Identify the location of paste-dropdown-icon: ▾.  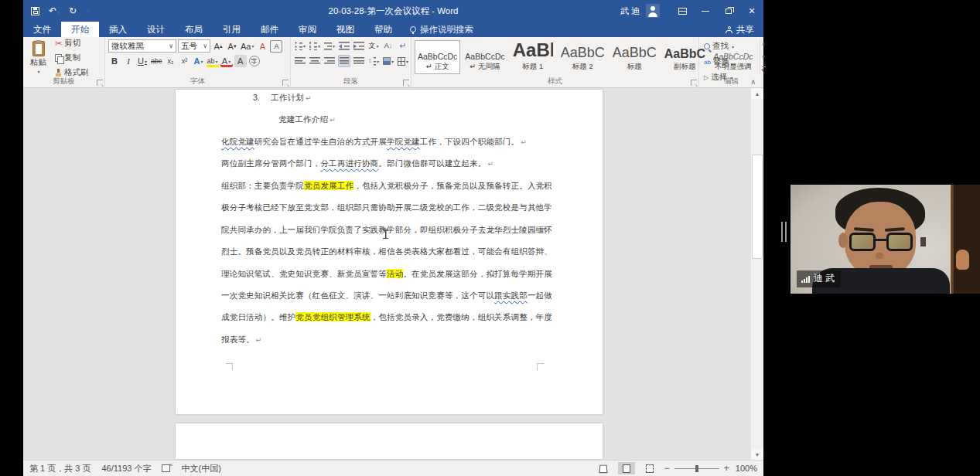
(39, 71).